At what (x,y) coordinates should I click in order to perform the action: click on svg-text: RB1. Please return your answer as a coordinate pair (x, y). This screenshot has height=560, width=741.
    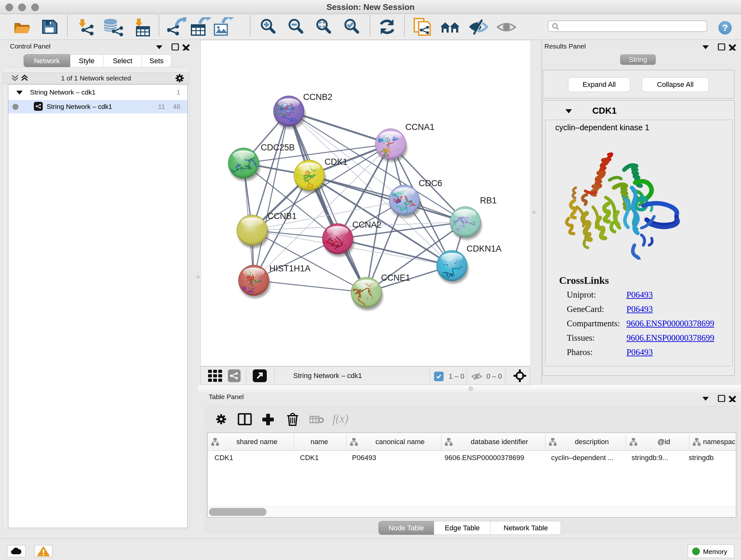
    Looking at the image, I should click on (488, 200).